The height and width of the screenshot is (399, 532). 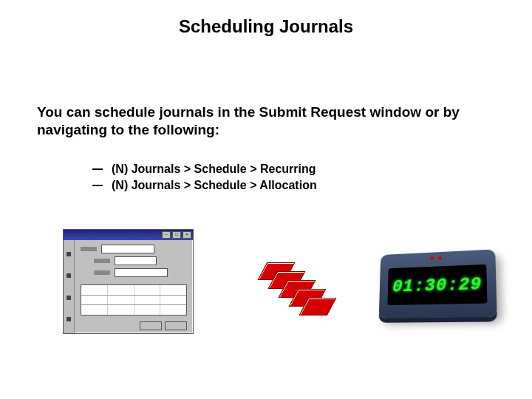 I want to click on clock-screen: 01:30:29, so click(x=437, y=285).